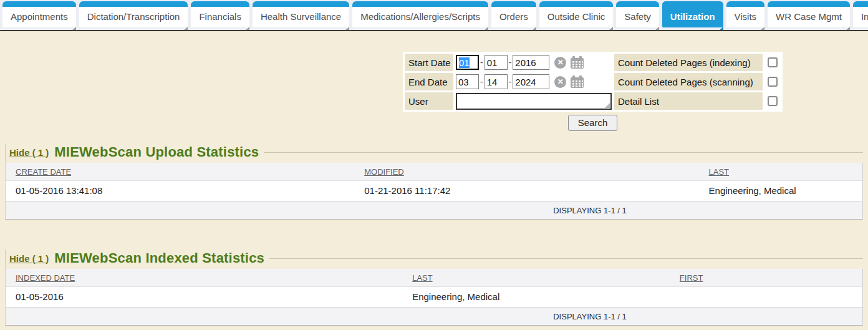 The image size is (868, 330). I want to click on count-deleted-indexing-checkbox, so click(773, 62).